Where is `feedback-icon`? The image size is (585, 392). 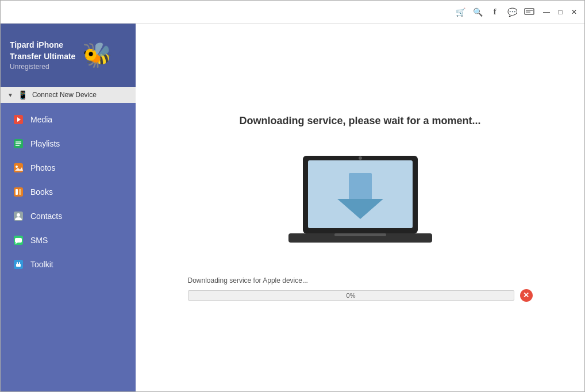
feedback-icon is located at coordinates (529, 12).